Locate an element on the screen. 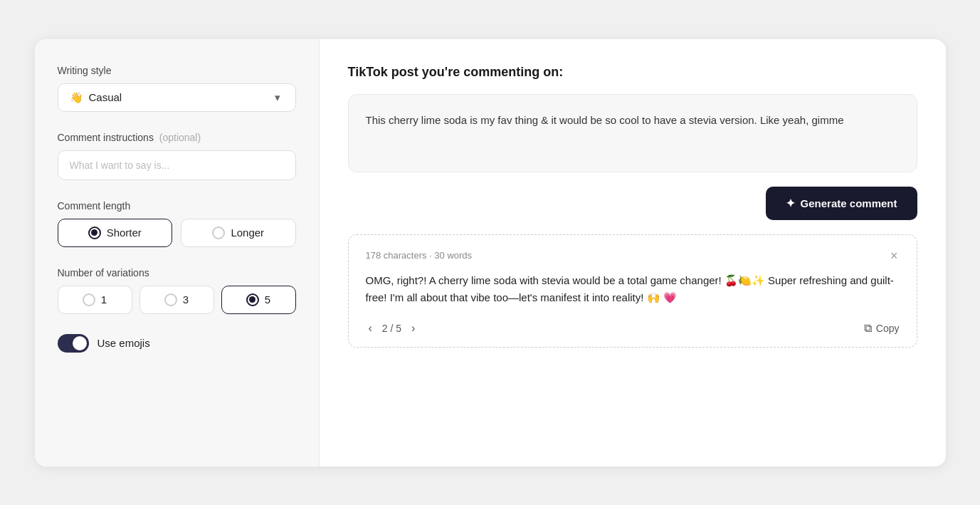 The image size is (980, 505). variations-group: 1 3 5 is located at coordinates (176, 300).